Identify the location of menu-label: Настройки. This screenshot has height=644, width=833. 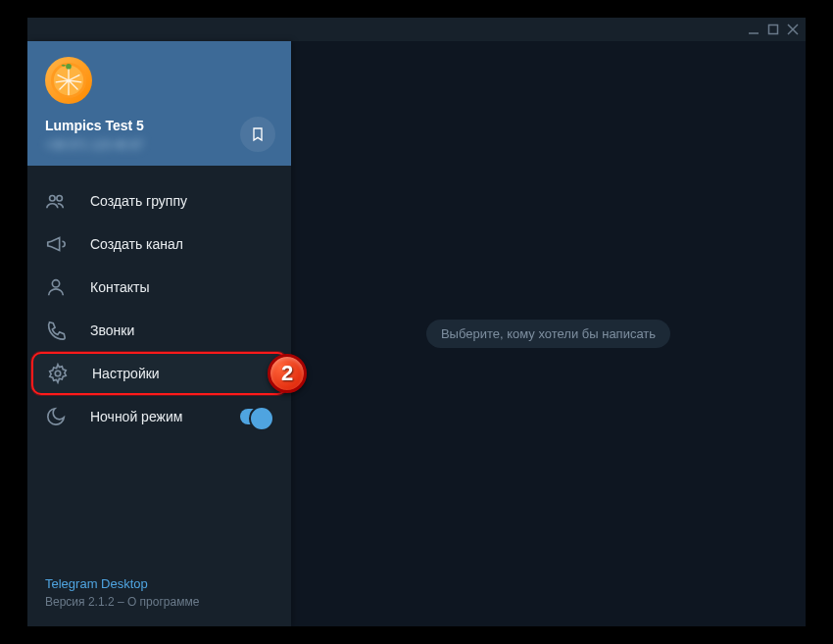
(182, 373).